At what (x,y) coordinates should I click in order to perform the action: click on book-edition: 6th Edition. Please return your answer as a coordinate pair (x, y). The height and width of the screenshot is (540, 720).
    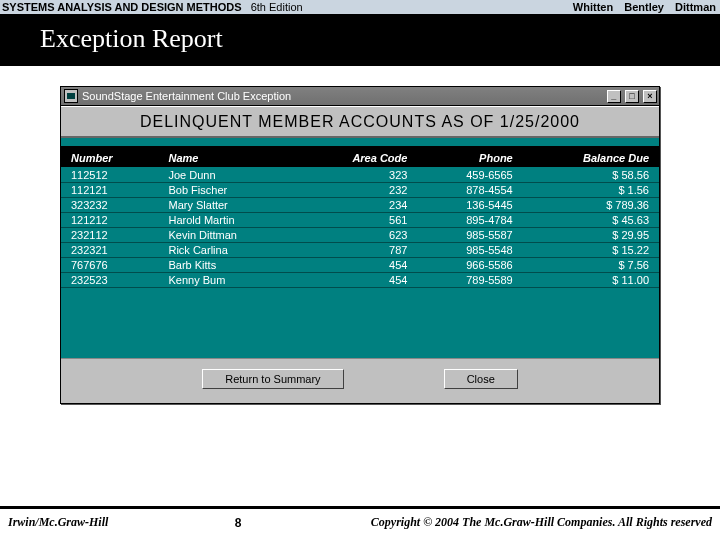
    Looking at the image, I should click on (277, 7).